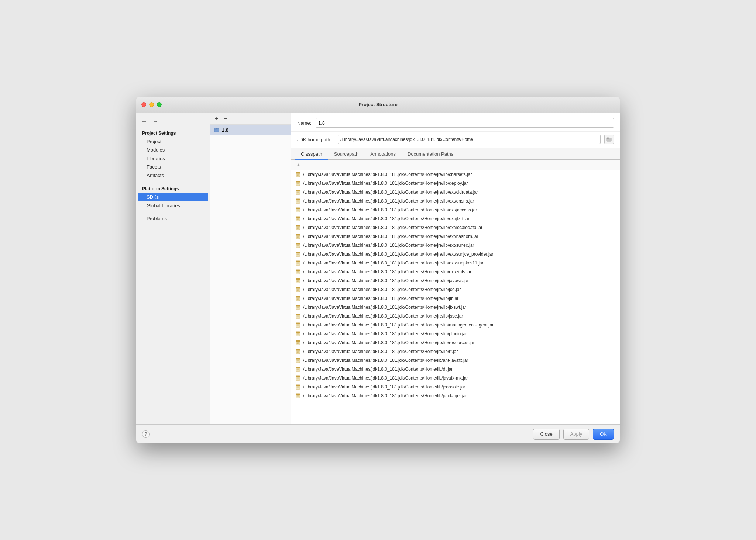  What do you see at coordinates (144, 121) in the screenshot?
I see `back-button: ←` at bounding box center [144, 121].